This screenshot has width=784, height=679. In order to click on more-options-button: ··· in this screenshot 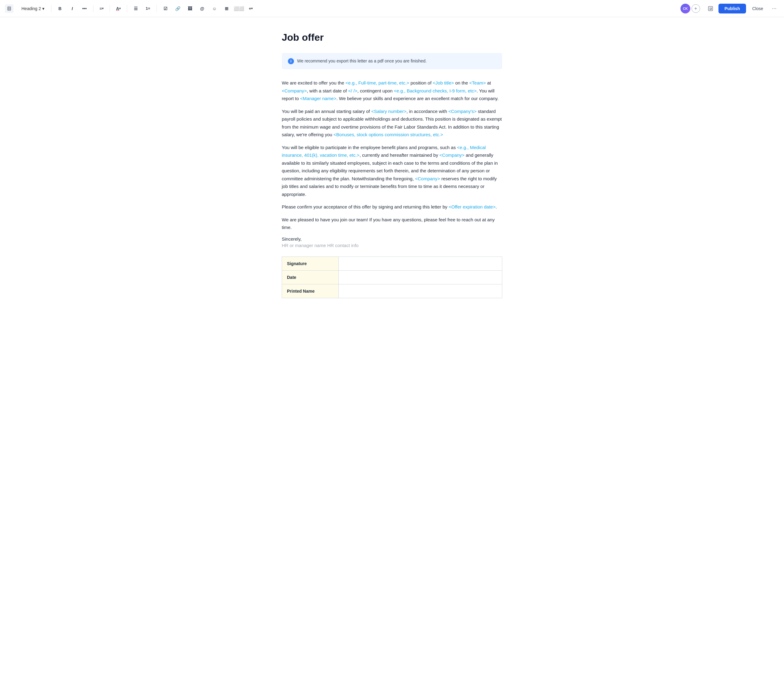, I will do `click(774, 9)`.